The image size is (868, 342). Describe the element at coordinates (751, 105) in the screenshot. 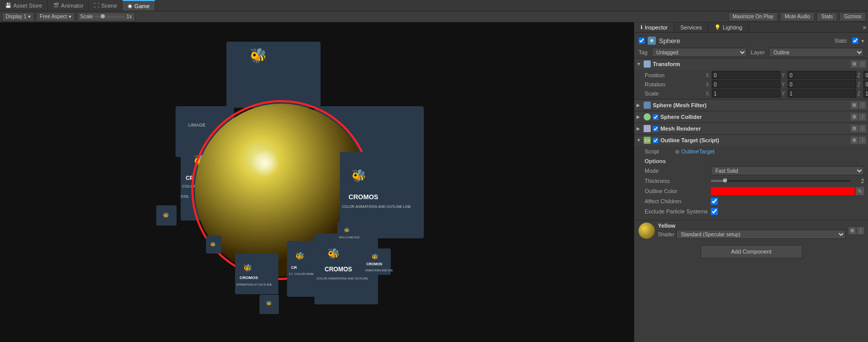

I see `mesh-filter-name: Sphere (Mesh Filter)` at that location.